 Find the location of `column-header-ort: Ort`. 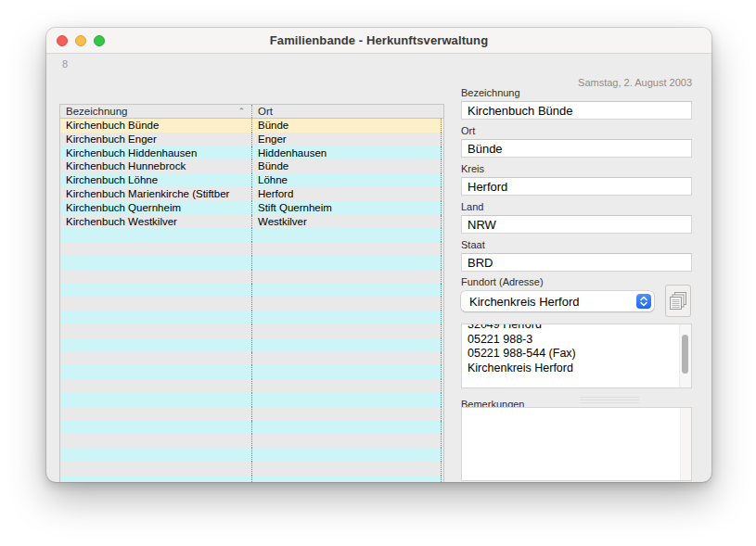

column-header-ort: Ort is located at coordinates (348, 111).